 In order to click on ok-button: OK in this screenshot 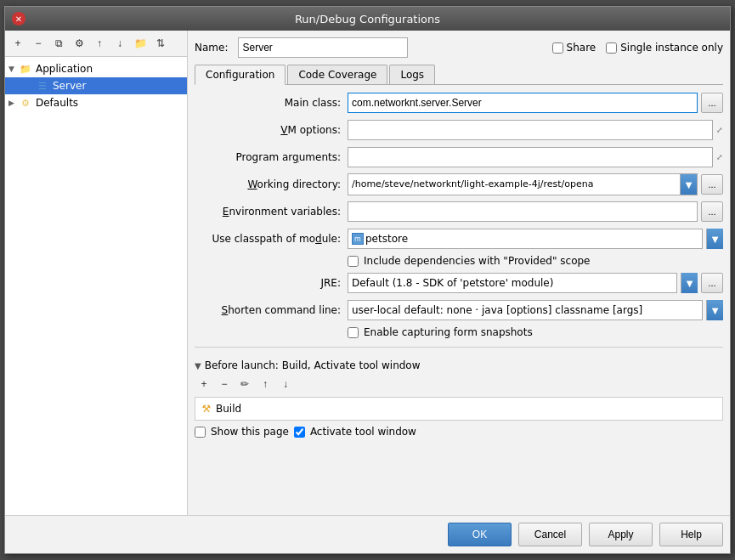, I will do `click(479, 535)`.